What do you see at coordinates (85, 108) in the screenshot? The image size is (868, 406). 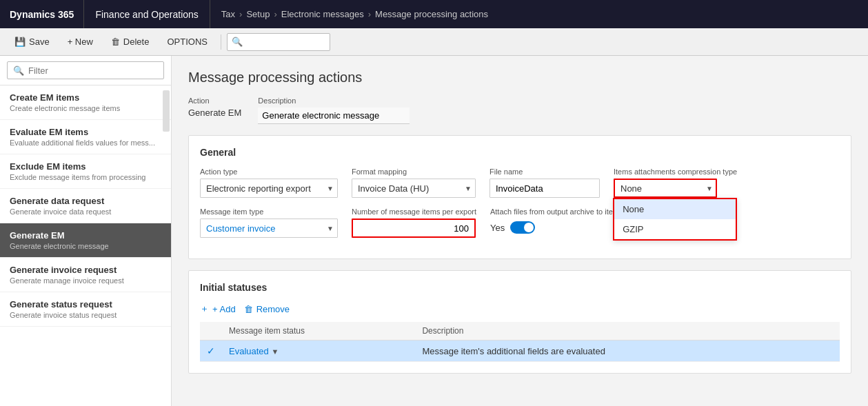 I see `sidebar-item-subtitle-0: Create electronic message items` at bounding box center [85, 108].